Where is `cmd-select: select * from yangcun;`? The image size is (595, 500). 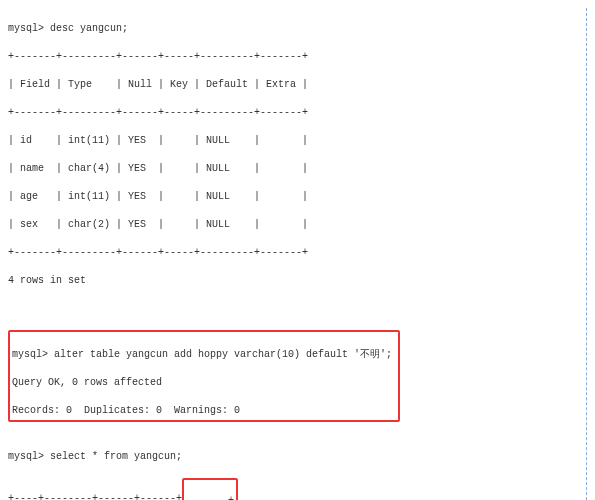
cmd-select: select * from yangcun; is located at coordinates (116, 456).